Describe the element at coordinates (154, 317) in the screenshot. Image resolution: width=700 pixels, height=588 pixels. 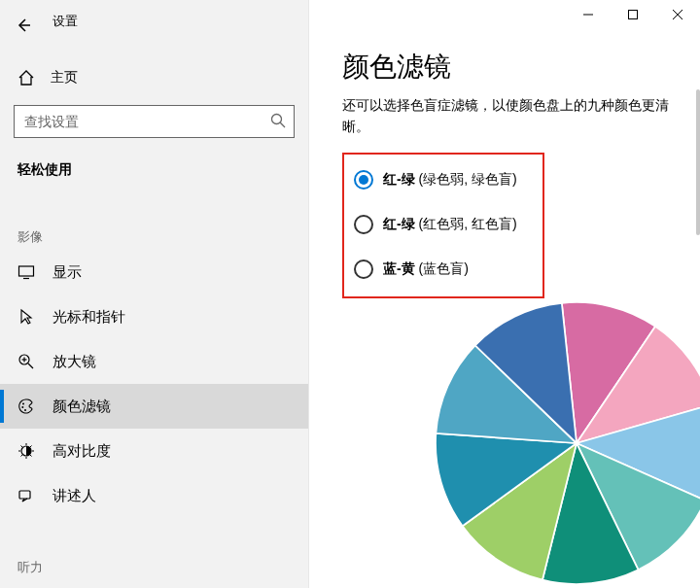
I see `sidebar-item-cursor: 光标和指针` at that location.